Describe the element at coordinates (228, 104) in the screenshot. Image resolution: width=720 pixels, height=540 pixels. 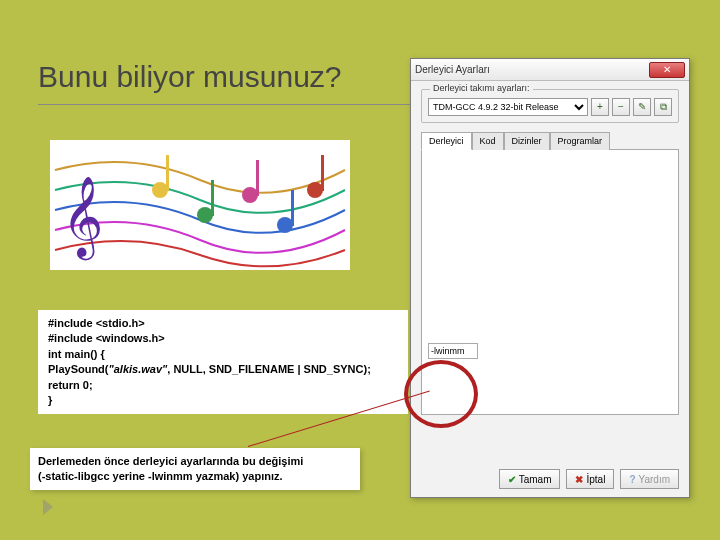
I see `title-underline` at that location.